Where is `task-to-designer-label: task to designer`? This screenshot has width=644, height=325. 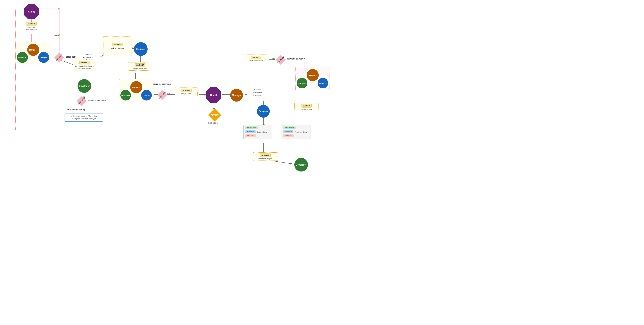
task-to-designer-label: task to designer is located at coordinates (118, 49).